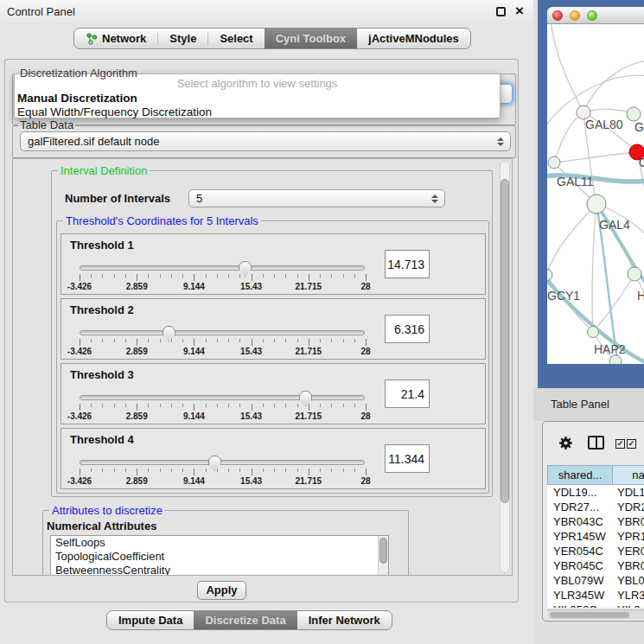  What do you see at coordinates (245, 621) in the screenshot?
I see `tab-discretize-data: Discretize Data` at bounding box center [245, 621].